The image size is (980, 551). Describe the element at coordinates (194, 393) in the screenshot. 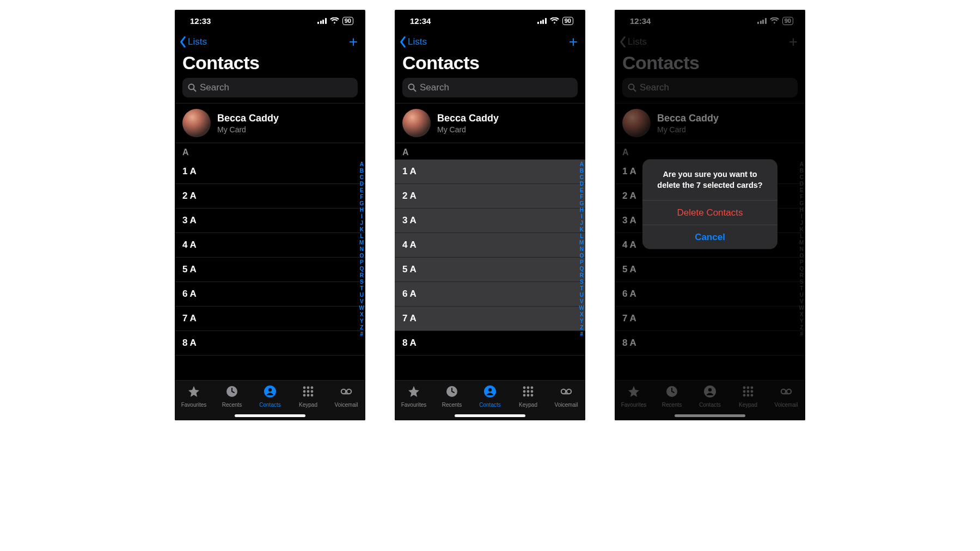

I see `star-icon` at that location.